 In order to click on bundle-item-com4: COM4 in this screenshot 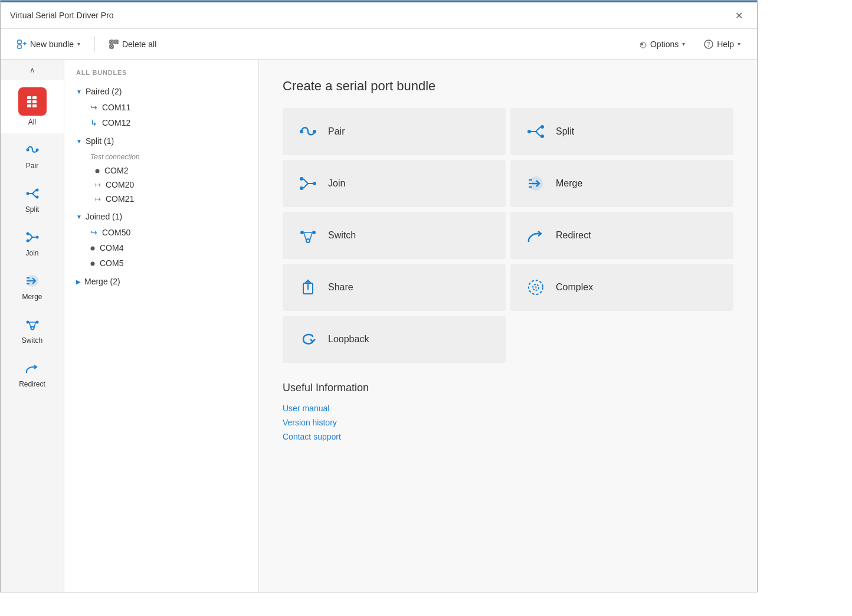, I will do `click(162, 248)`.